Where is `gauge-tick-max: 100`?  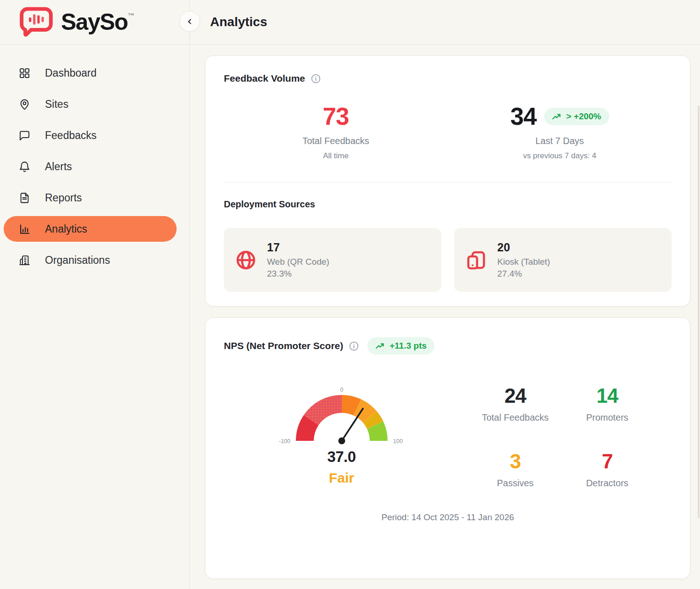
gauge-tick-max: 100 is located at coordinates (398, 441).